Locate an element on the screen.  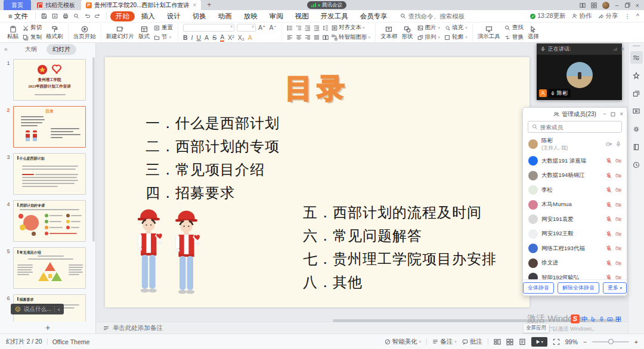
bullet-list-icon is located at coordinates (290, 28).